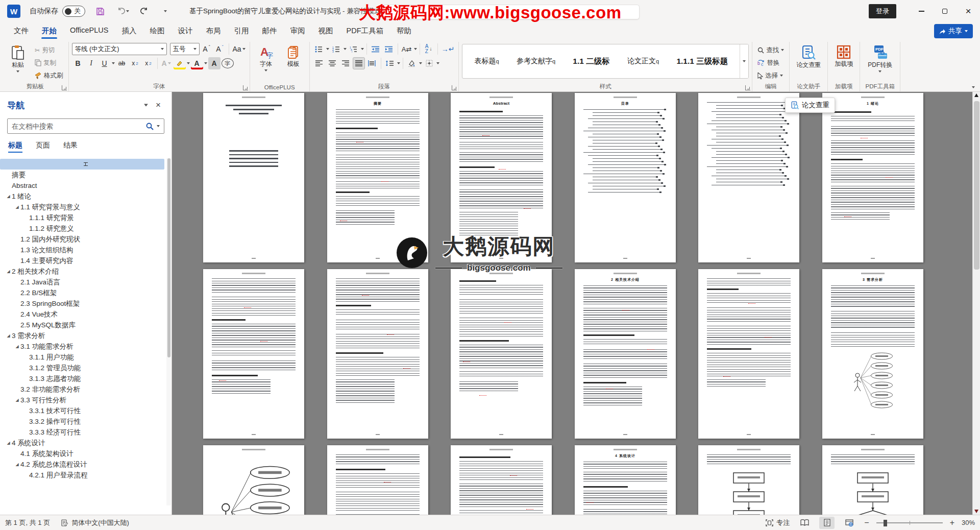  What do you see at coordinates (228, 63) in the screenshot?
I see `enclose-characters-button: 字` at bounding box center [228, 63].